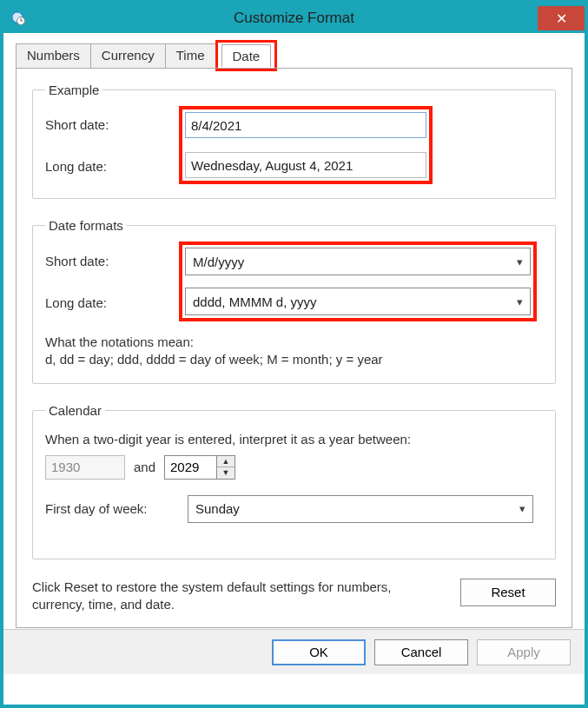  Describe the element at coordinates (358, 301) in the screenshot. I see `long-date-format-combo: dddd, MMMM d, yyyy ▾` at that location.